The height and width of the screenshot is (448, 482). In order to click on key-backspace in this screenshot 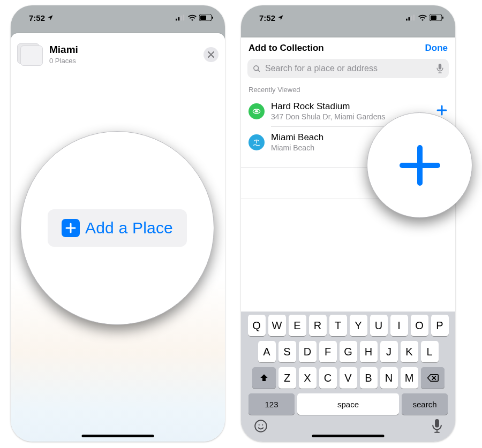, I will do `click(433, 378)`.